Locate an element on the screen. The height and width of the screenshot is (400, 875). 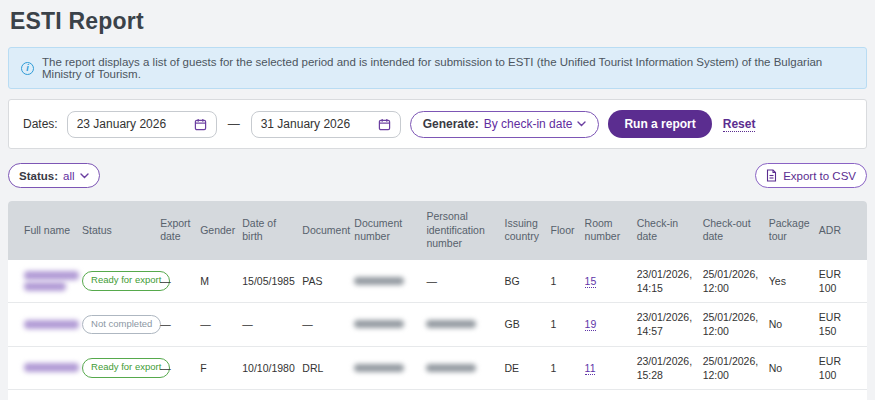
date-to-value: 31 January 2026 is located at coordinates (306, 124).